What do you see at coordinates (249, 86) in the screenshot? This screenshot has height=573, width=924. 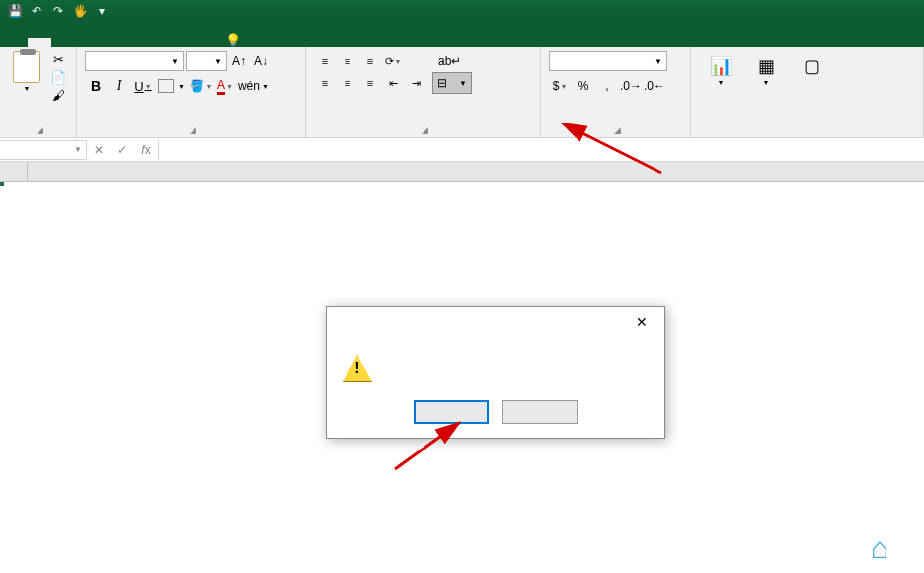 I see `phonetic-button: wén` at bounding box center [249, 86].